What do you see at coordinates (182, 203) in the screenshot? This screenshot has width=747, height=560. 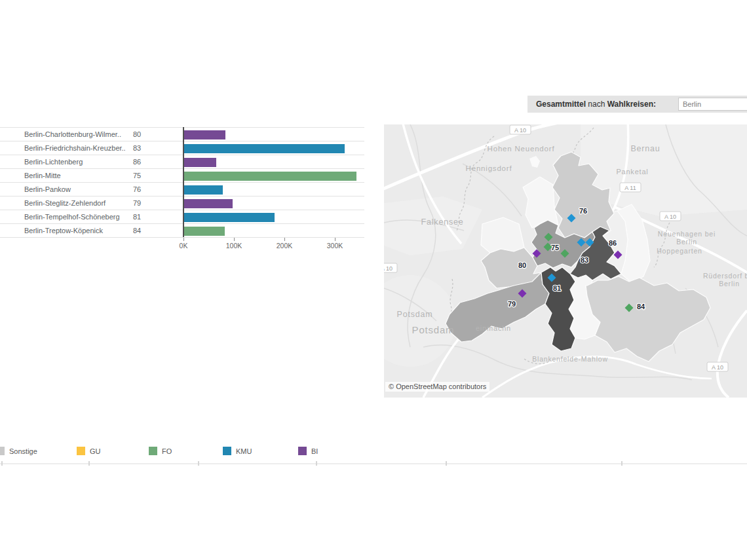 I see `table-row: Berlin-Steglitz-Zehlendorf79` at bounding box center [182, 203].